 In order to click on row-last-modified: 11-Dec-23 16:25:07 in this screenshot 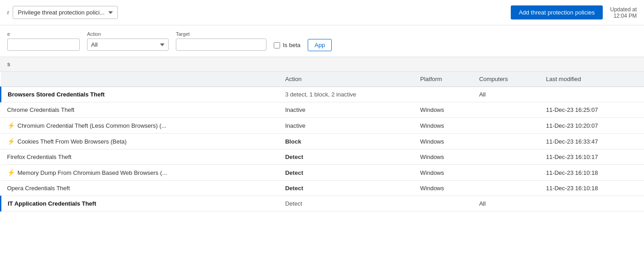, I will do `click(592, 110)`.